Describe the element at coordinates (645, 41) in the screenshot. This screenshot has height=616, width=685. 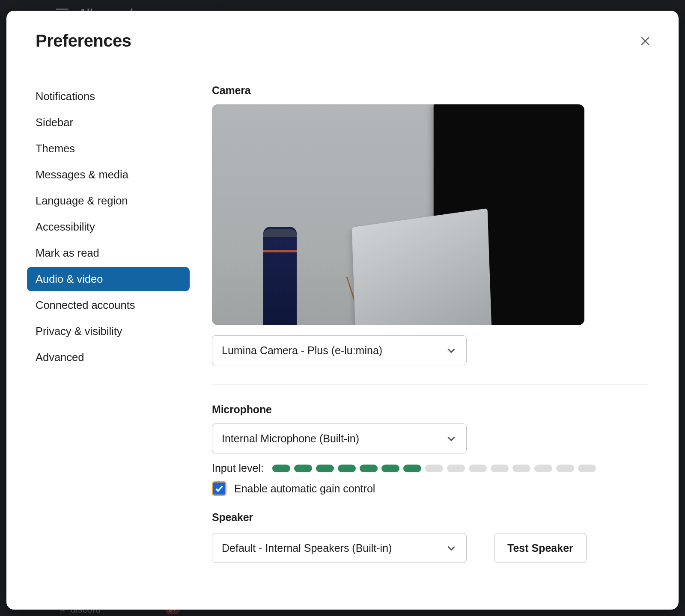
I see `close-icon` at that location.